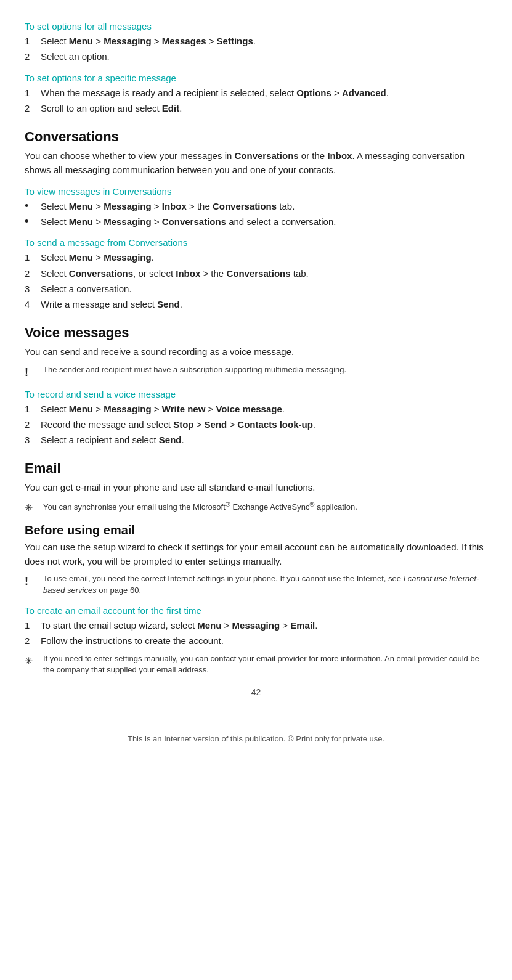 The width and height of the screenshot is (512, 980). Describe the element at coordinates (30, 41) in the screenshot. I see `step-number: 1` at that location.